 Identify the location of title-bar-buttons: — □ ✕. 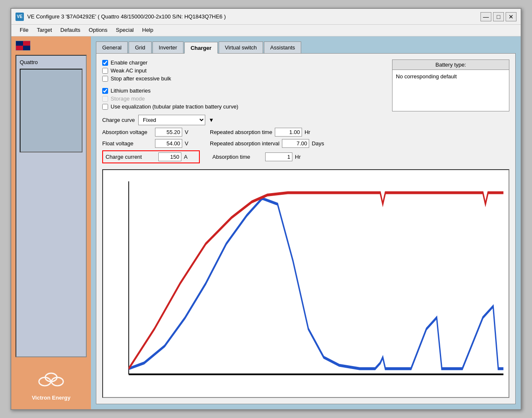
(498, 17).